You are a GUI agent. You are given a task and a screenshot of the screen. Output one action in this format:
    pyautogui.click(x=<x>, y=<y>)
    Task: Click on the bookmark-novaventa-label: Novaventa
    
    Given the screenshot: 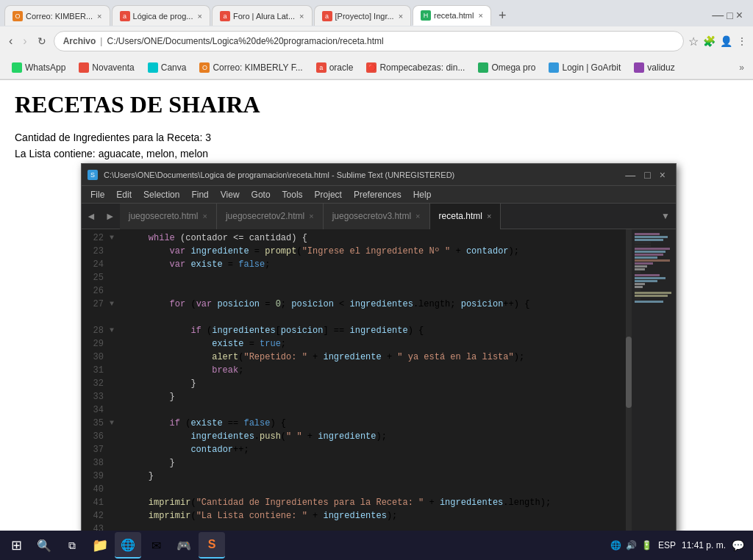 What is the action you would take?
    pyautogui.click(x=113, y=68)
    